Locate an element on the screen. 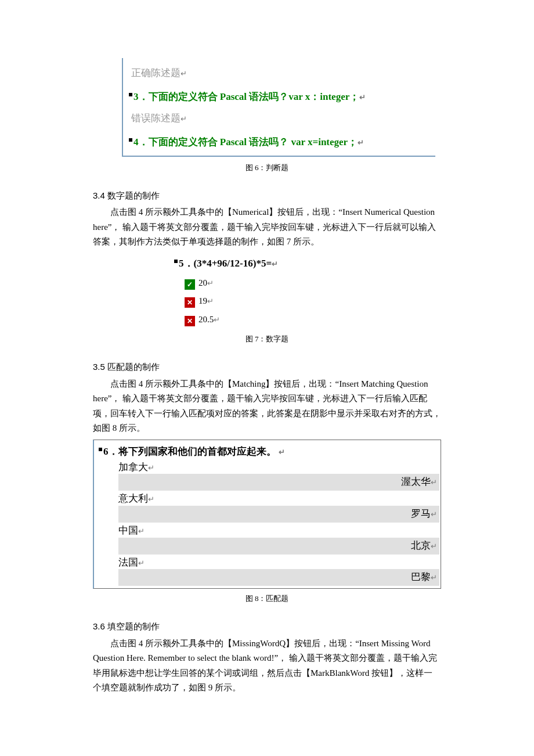  check-icon: ✓ is located at coordinates (190, 285).